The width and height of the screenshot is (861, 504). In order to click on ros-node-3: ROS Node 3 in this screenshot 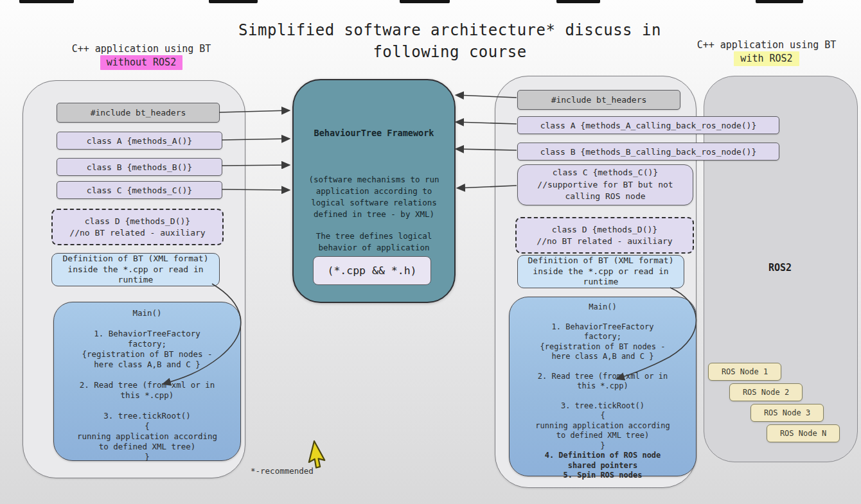, I will do `click(787, 413)`.